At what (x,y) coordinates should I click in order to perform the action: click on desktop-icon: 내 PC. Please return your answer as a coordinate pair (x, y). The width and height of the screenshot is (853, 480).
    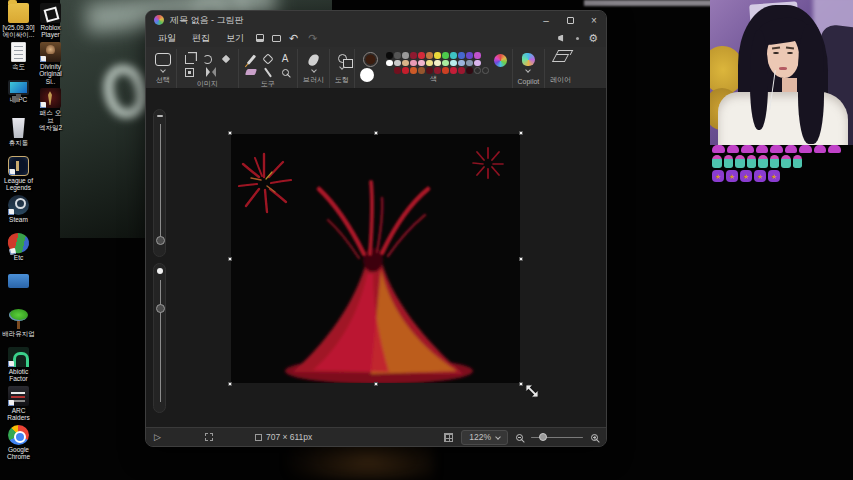
    Looking at the image, I should click on (18, 98).